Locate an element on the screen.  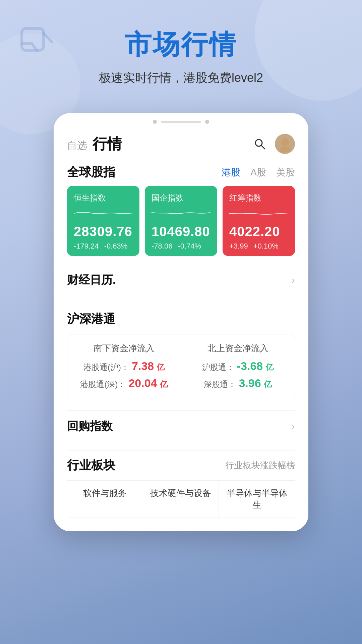
buyback-chevron: › is located at coordinates (293, 426).